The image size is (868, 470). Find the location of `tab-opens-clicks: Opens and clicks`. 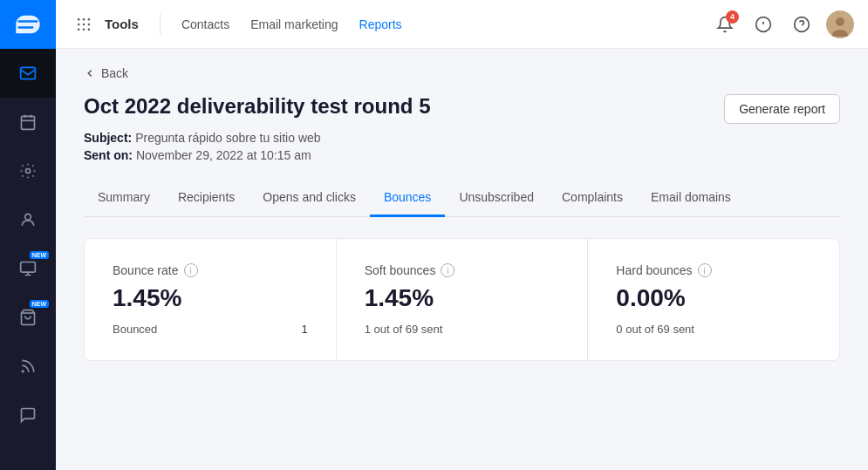

tab-opens-clicks: Opens and clicks is located at coordinates (309, 199).